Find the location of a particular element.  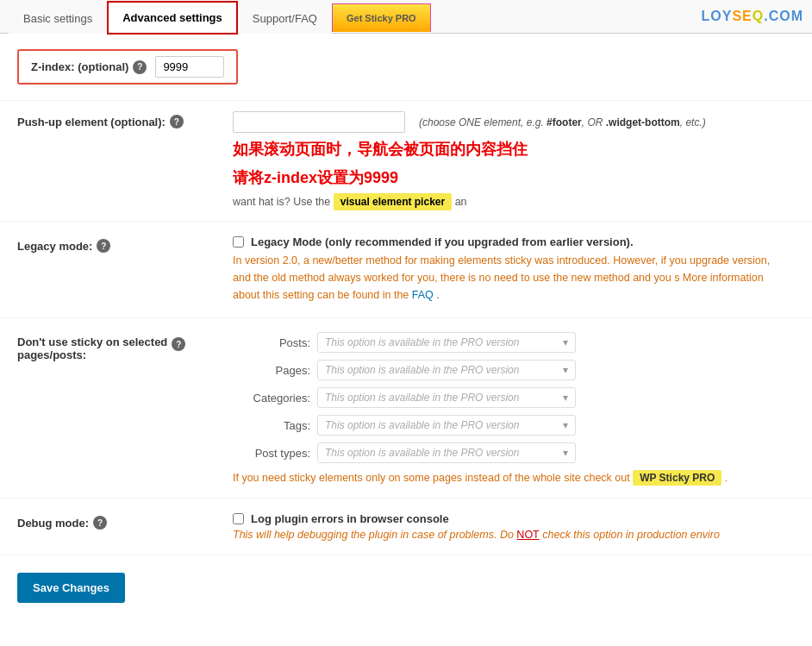

tab-support: Support/FAQ is located at coordinates (284, 18).